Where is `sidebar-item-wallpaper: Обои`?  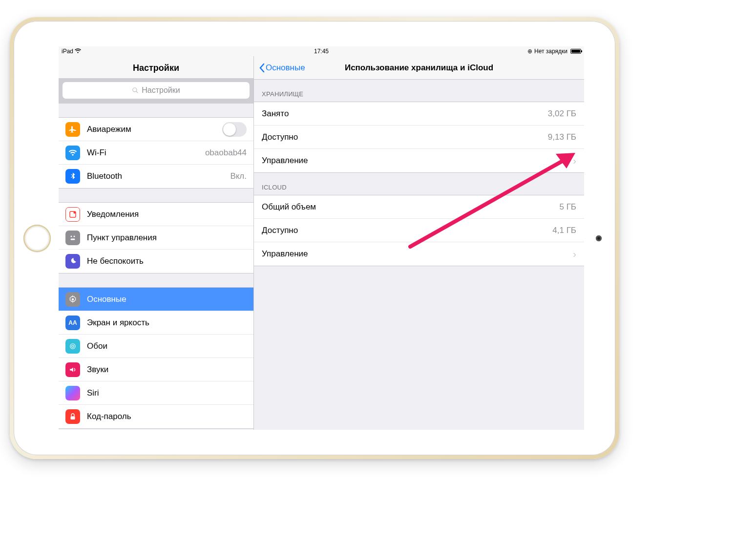
sidebar-item-wallpaper: Обои is located at coordinates (156, 346).